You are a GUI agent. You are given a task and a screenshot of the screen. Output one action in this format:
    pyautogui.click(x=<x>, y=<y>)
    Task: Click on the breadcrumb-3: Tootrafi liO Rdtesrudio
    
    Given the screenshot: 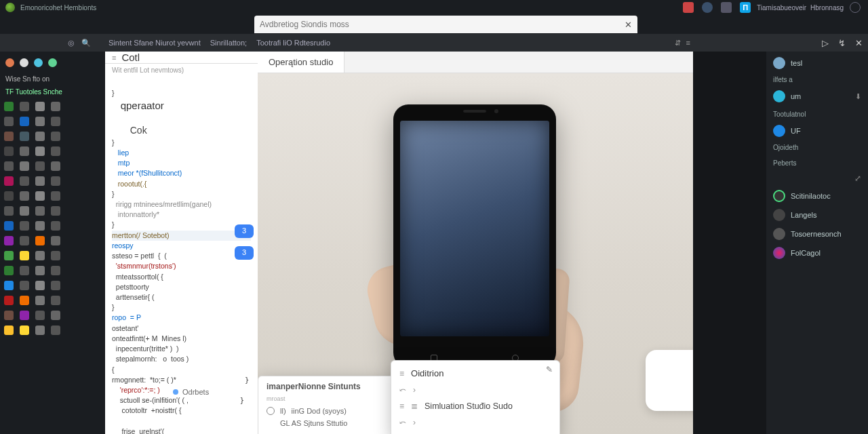 What is the action you would take?
    pyautogui.click(x=293, y=43)
    